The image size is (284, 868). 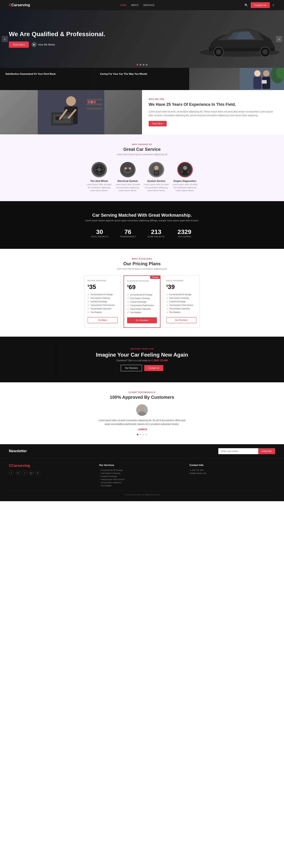 I want to click on pkg-badge-platinum: Popular, so click(x=155, y=277).